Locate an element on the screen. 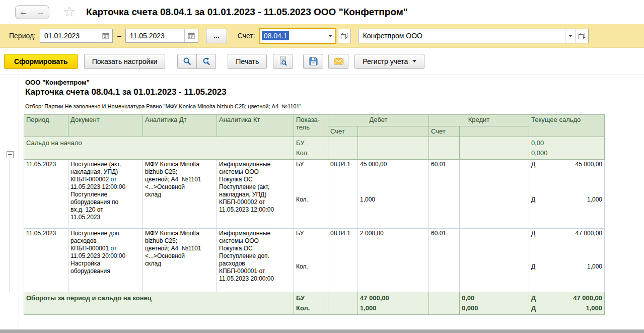 Image resolution: width=644 pixels, height=333 pixels. credit-amount-cell: 0,00 0,000 is located at coordinates (494, 303).